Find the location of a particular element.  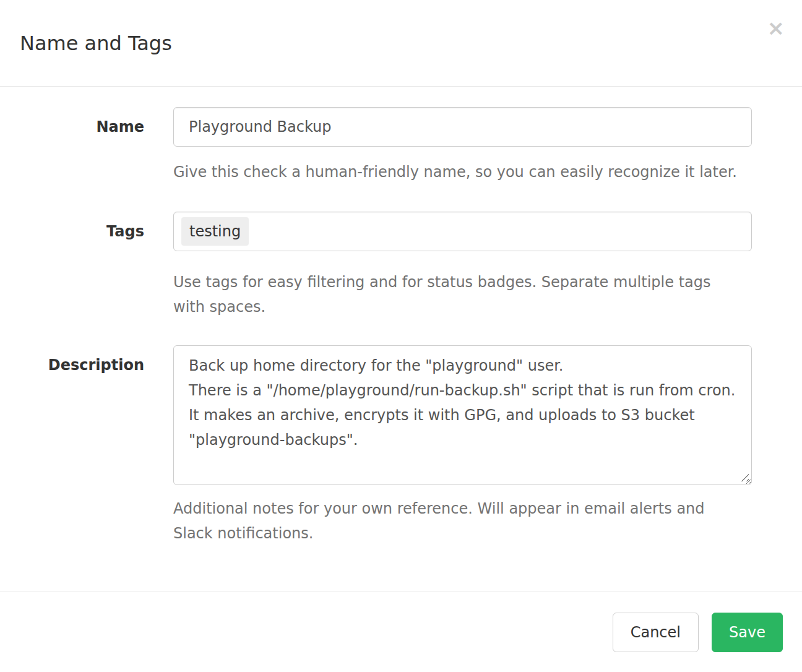

tags-help-line-2: with spaces. is located at coordinates (463, 307).